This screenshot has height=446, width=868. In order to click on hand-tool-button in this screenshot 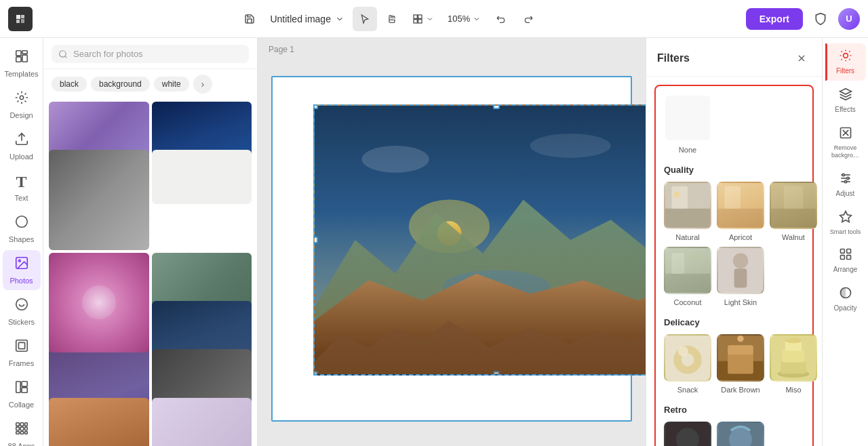, I will do `click(392, 19)`.